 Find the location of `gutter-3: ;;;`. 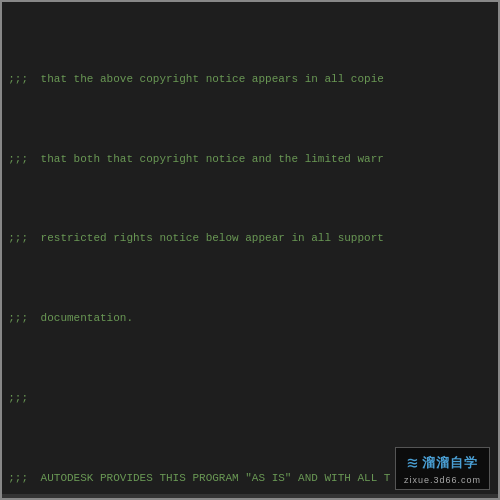

gutter-3: ;;; is located at coordinates (20, 239).